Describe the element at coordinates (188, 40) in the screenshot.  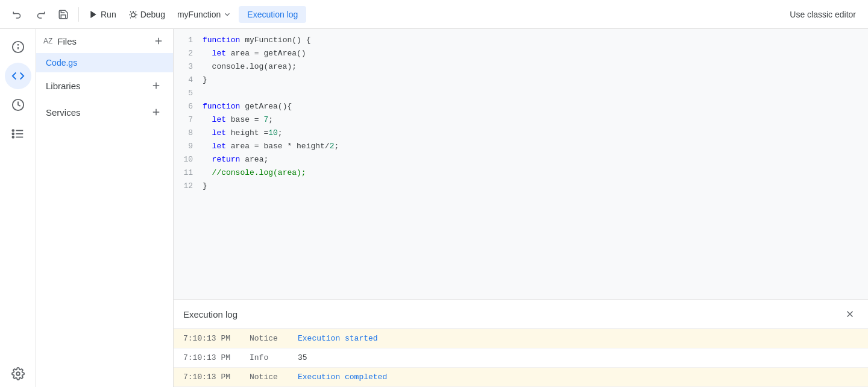
I see `line-number: 1` at that location.